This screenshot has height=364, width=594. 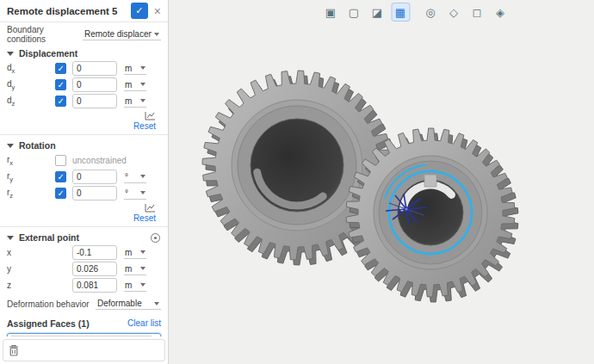 What do you see at coordinates (84, 11) in the screenshot?
I see `panel-header: Remote displacement 5 ✓ ×` at bounding box center [84, 11].